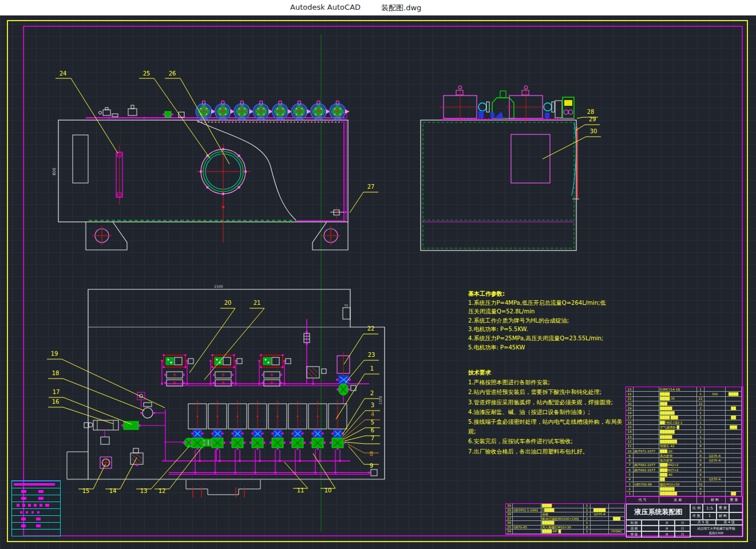 This screenshot has width=756, height=549. Describe the element at coordinates (228, 303) in the screenshot. I see `callout-label: 20` at that location.